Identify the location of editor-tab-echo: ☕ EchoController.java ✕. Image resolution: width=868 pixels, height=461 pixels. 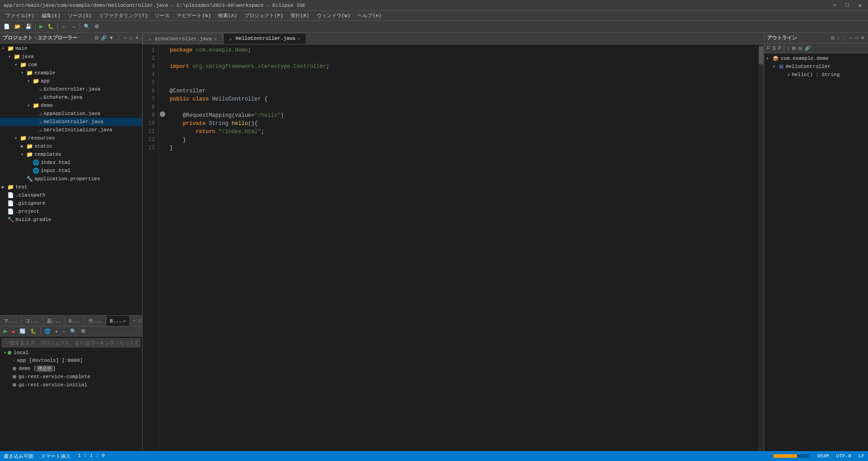
(183, 38).